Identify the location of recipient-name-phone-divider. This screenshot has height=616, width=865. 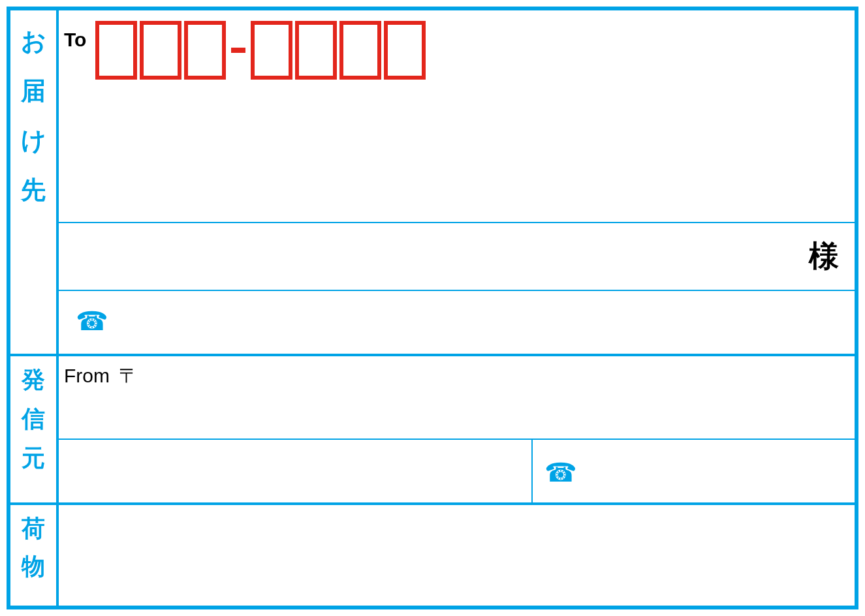
(456, 290).